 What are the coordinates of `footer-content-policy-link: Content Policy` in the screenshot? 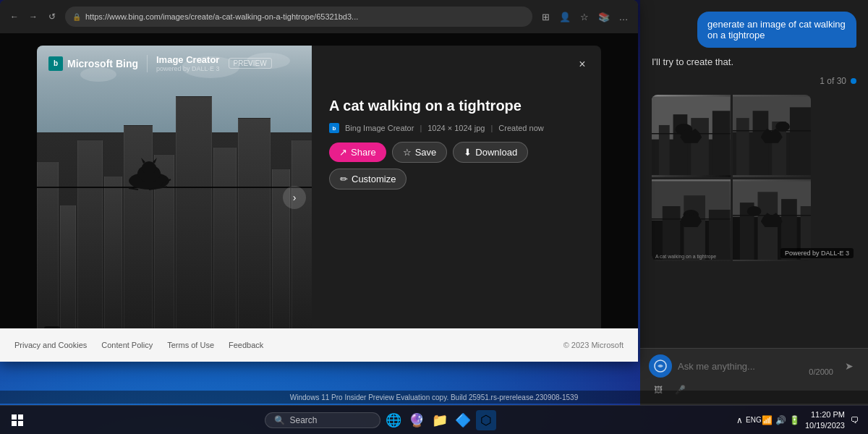 It's located at (127, 345).